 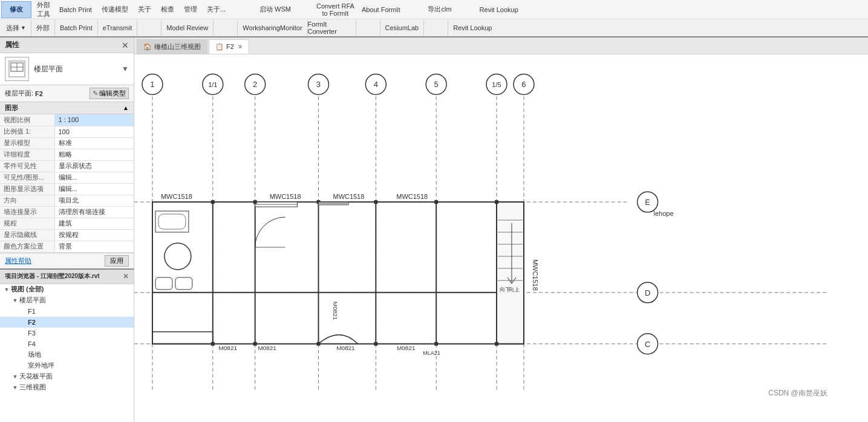 What do you see at coordinates (67, 353) in the screenshot?
I see `tree-view: ▼视图 (全部)▼楼层平面F1F2F3F4场地室外地坪▼天花板平面▼三维视图` at bounding box center [67, 353].